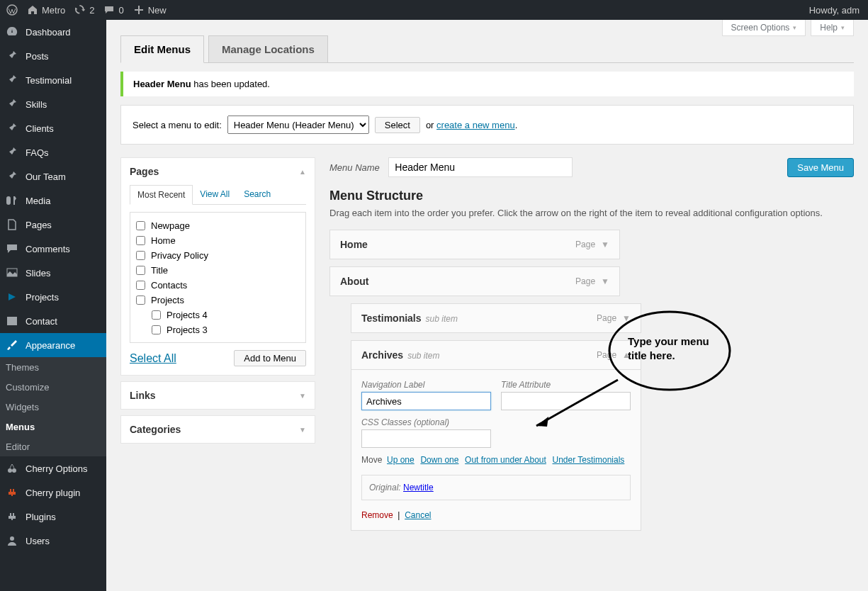  Describe the element at coordinates (12, 541) in the screenshot. I see `user-icon` at that location.